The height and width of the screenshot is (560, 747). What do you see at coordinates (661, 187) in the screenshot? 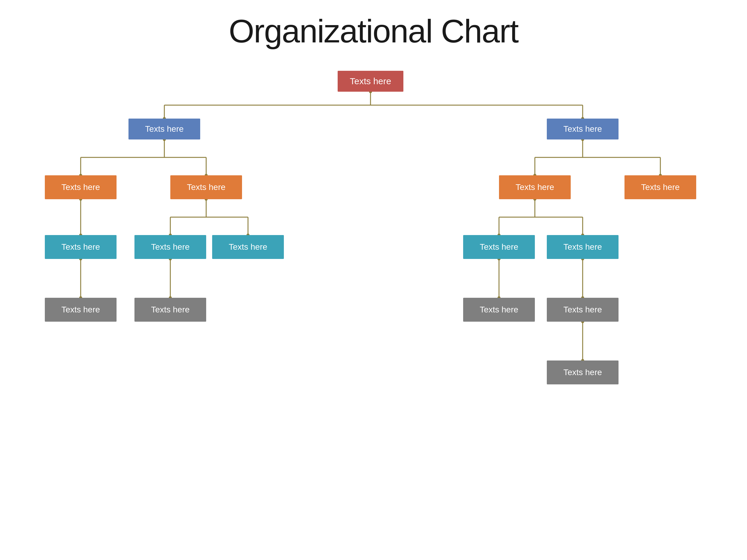
I see `node-l2-rr: Texts here` at bounding box center [661, 187].